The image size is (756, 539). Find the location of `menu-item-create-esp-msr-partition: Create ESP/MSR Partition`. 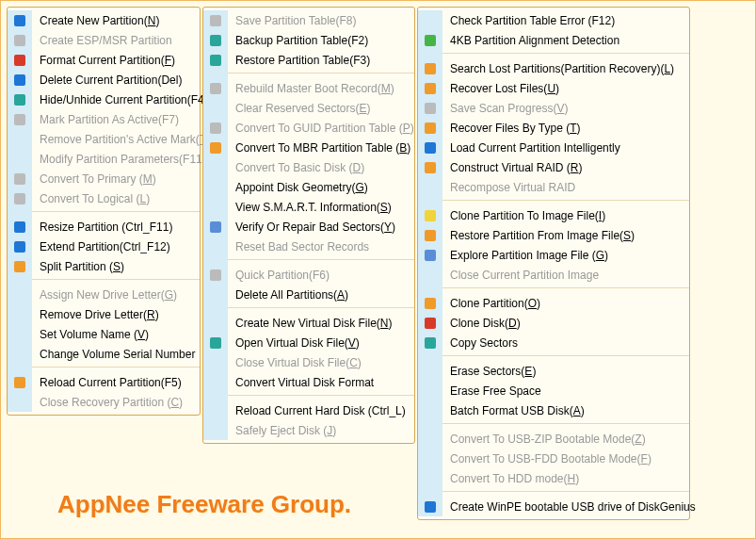

menu-item-create-esp-msr-partition: Create ESP/MSR Partition is located at coordinates (104, 40).